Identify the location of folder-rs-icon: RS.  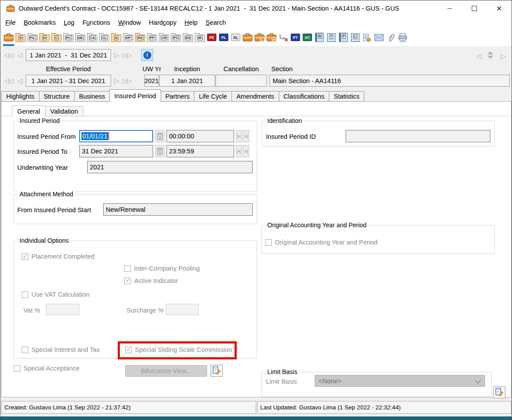
(140, 38).